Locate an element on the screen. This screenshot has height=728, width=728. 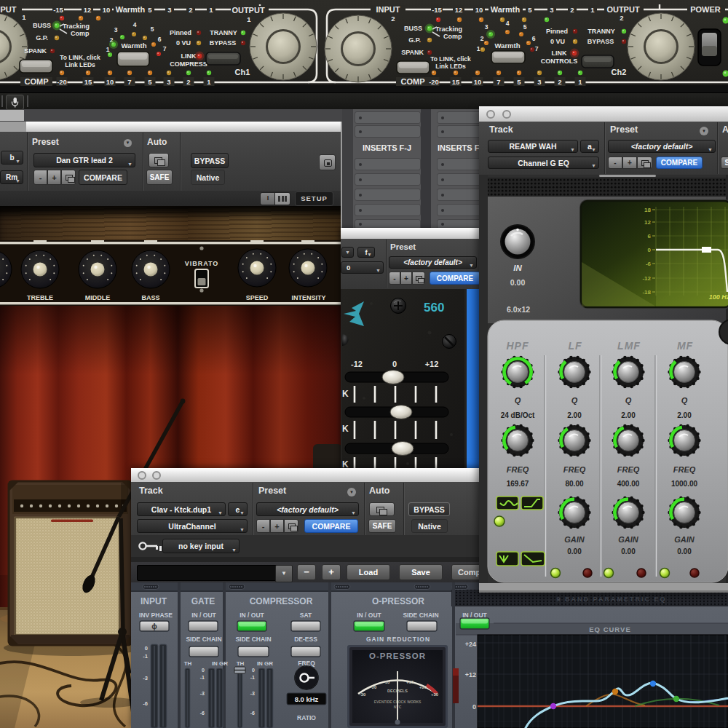
svg-text: 15 is located at coordinates (89, 82).